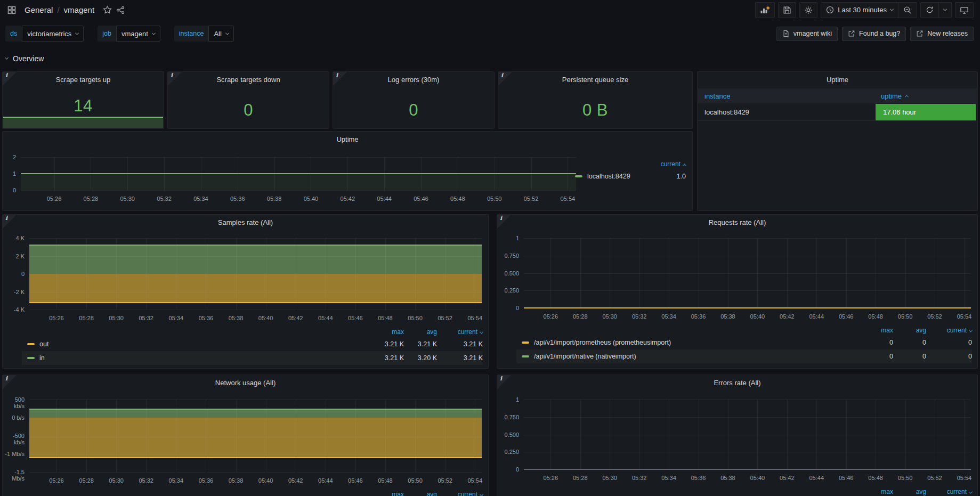 This screenshot has height=496, width=980. I want to click on breadcrumb-folder: General, so click(38, 10).